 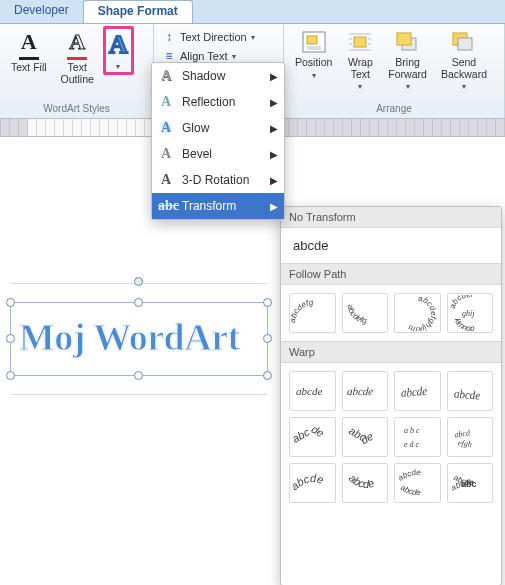 What do you see at coordinates (166, 154) in the screenshot?
I see `bevel-icon: A` at bounding box center [166, 154].